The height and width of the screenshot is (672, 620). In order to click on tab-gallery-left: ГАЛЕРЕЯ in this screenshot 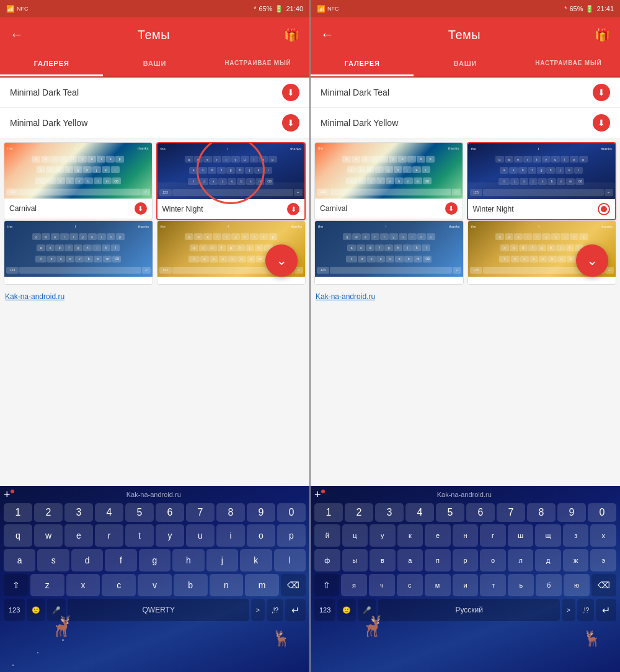, I will do `click(51, 65)`.